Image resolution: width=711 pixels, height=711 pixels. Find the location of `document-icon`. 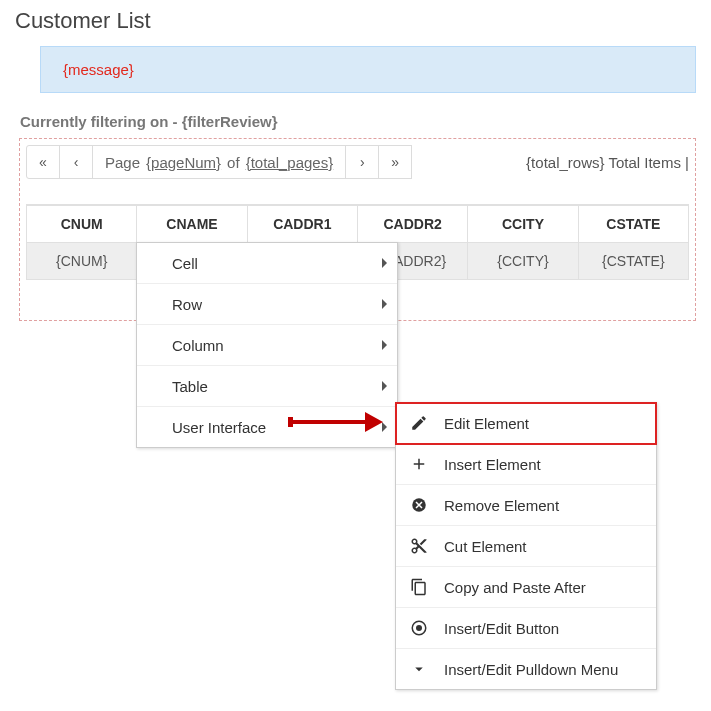

document-icon is located at coordinates (154, 427).